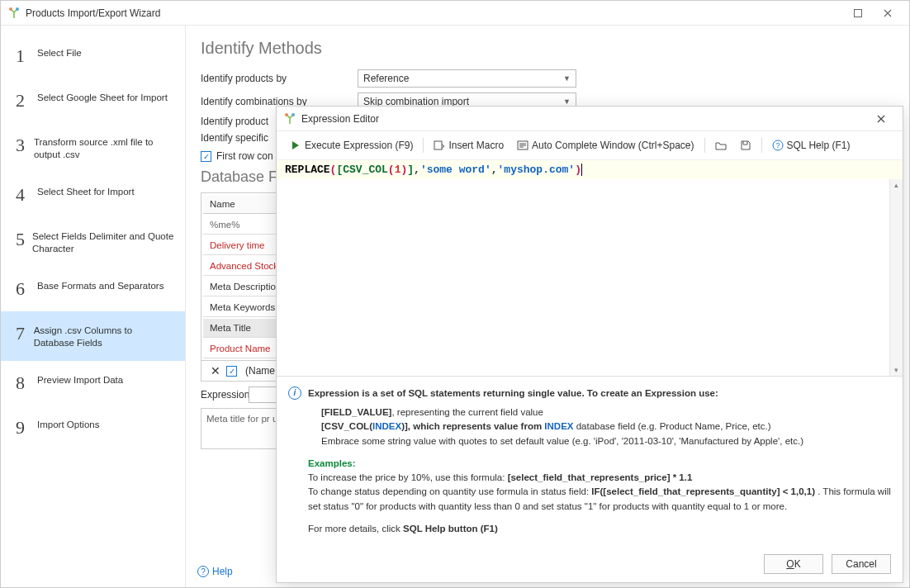 The height and width of the screenshot is (588, 910). I want to click on first-row-label: First row con, so click(244, 156).